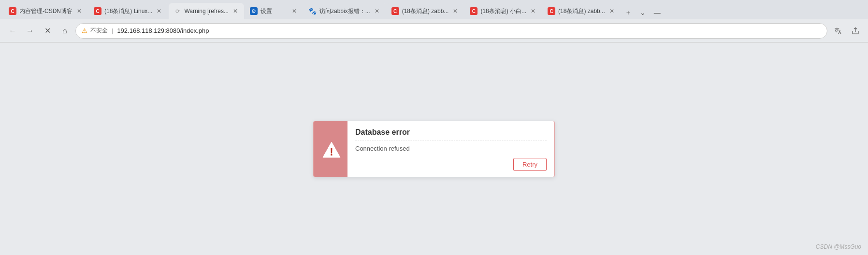 The width and height of the screenshot is (868, 255). I want to click on address-bar: ← → ✕ ⌂ ⚠ 不安全 | 192.168.118.129:8080/ind…, so click(434, 31).